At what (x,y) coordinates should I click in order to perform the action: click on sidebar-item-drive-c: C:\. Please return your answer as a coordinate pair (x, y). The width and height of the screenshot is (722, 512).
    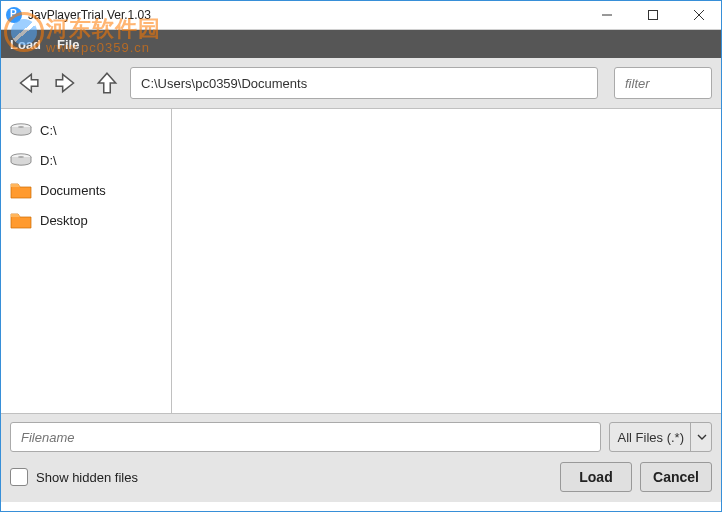
    Looking at the image, I should click on (86, 130).